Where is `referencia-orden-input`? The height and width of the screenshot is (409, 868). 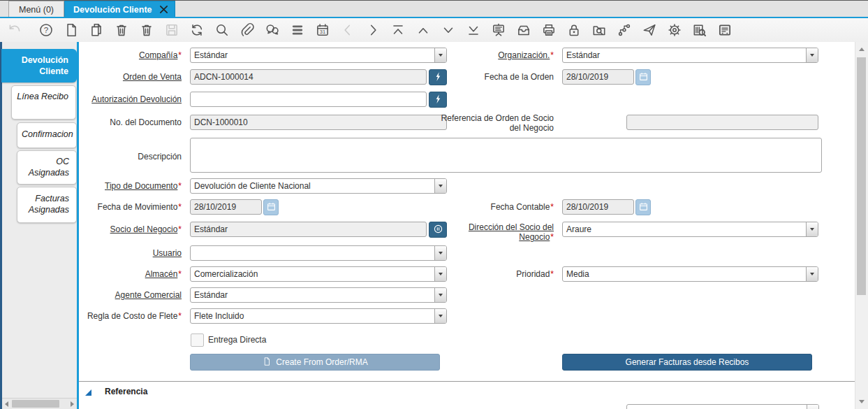
referencia-orden-input is located at coordinates (722, 122).